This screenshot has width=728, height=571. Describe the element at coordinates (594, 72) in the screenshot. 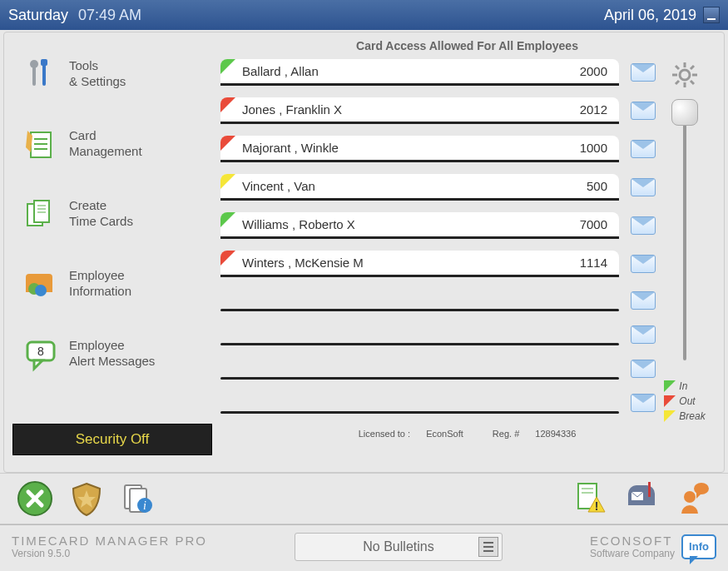

I see `employee-number: 2000` at that location.